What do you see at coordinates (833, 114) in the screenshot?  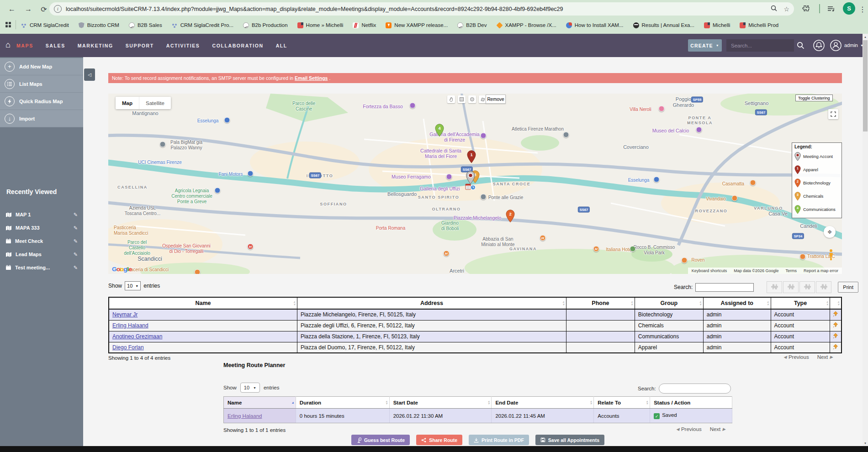 I see `fullscreen-icon` at bounding box center [833, 114].